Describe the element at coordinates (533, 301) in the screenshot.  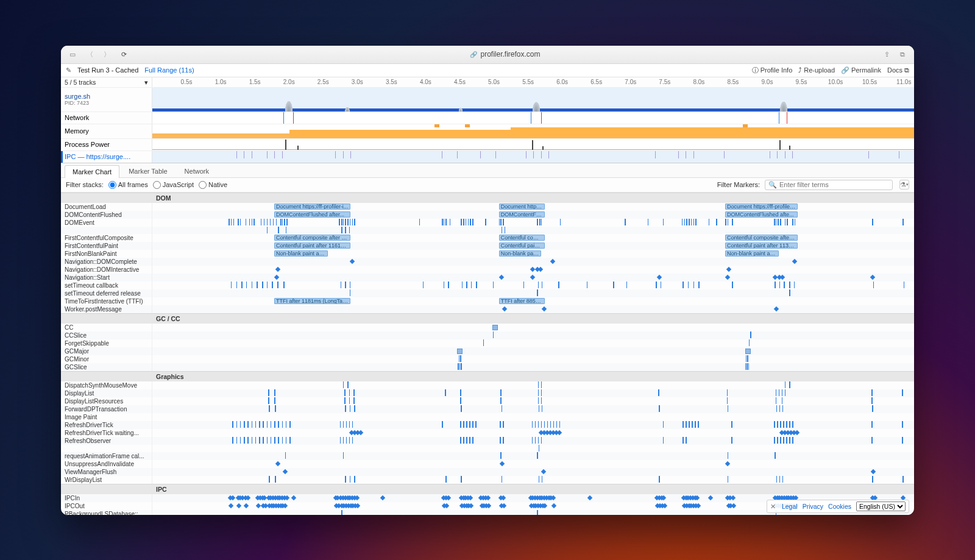
I see `marker-lane: TTFI after 1181ms (LongTask wa...TTFI af…` at that location.